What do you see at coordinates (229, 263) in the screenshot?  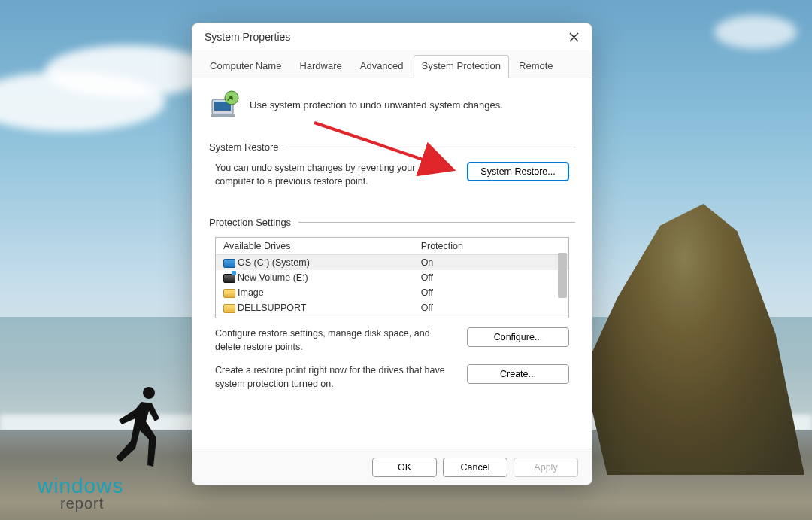 I see `drive-system-icon` at bounding box center [229, 263].